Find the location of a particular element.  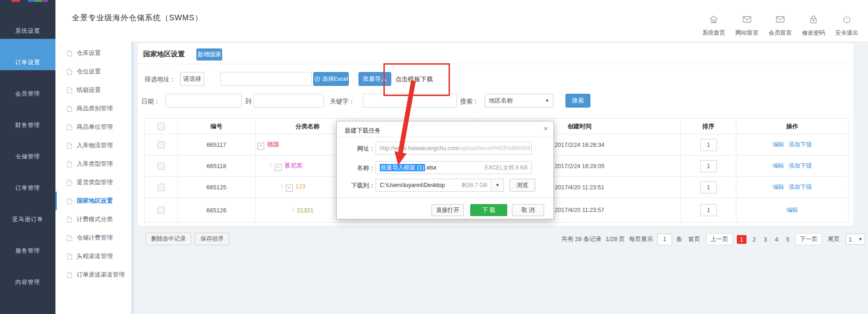

close-icon: × is located at coordinates (546, 129).